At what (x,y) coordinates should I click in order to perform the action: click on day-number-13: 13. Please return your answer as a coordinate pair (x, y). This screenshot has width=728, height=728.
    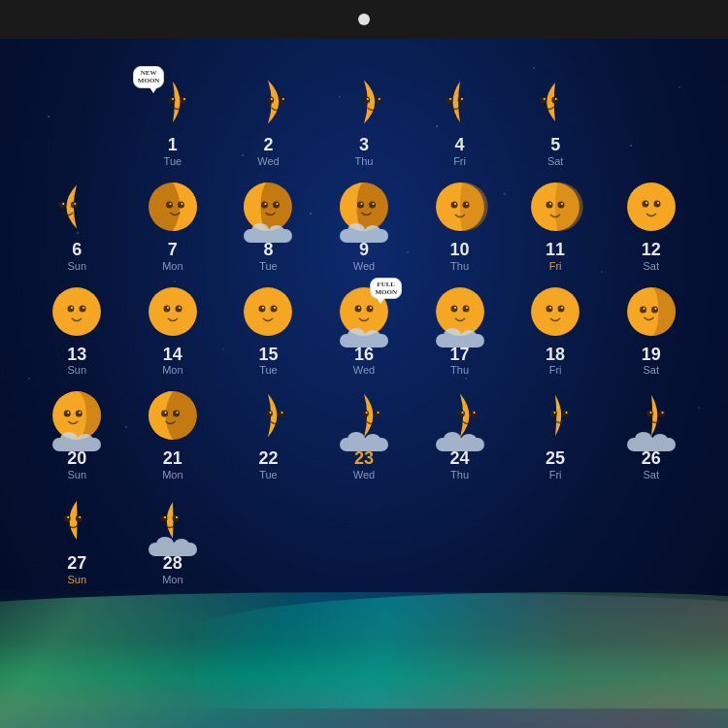
    Looking at the image, I should click on (77, 355).